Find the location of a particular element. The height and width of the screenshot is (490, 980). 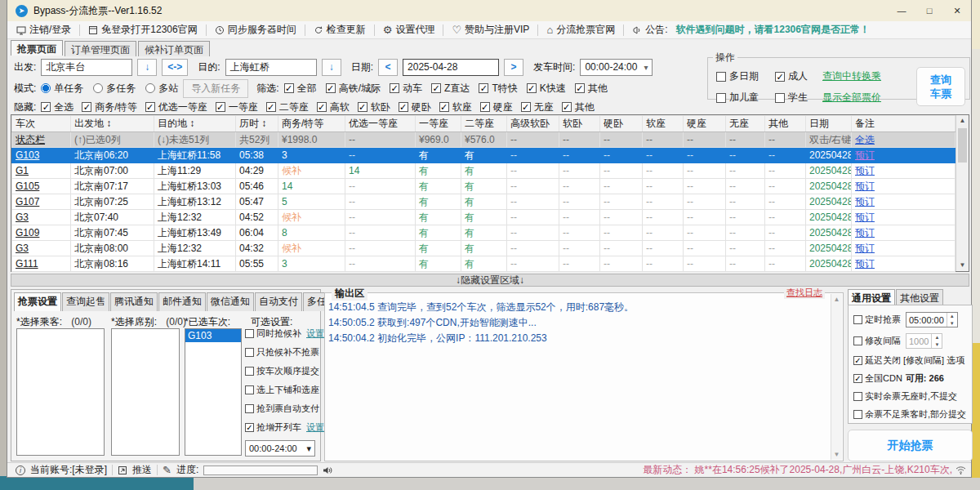

general-checkbox-5: 余票不足乘客时,部分提交 is located at coordinates (910, 415).